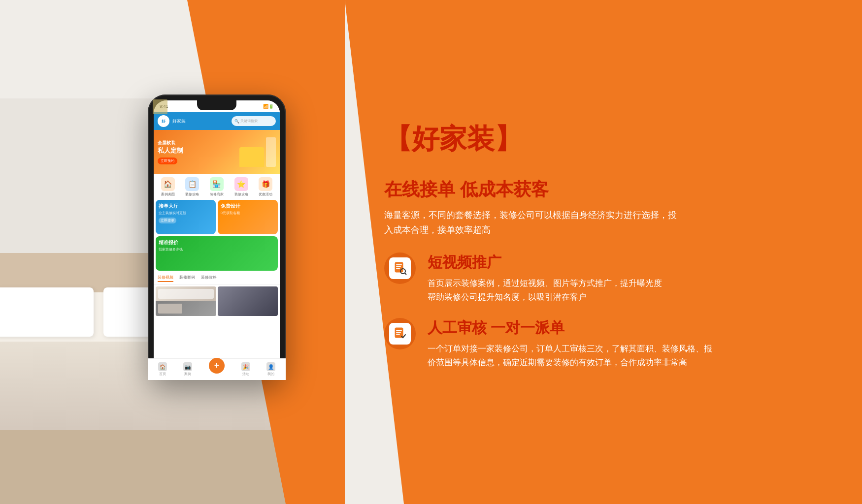 The image size is (862, 504). What do you see at coordinates (265, 187) in the screenshot?
I see `icon-item-4: 🎁 优惠活动` at bounding box center [265, 187].